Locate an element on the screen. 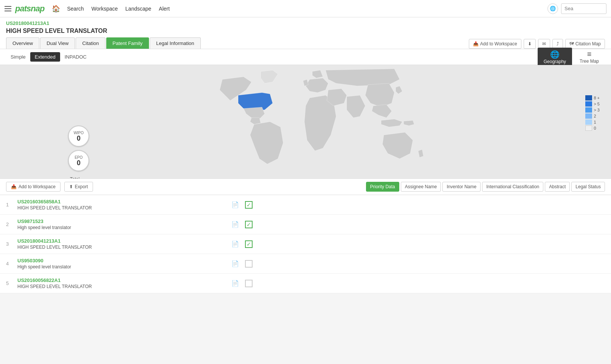 The width and height of the screenshot is (611, 364). geography-label: Geography is located at coordinates (555, 62).